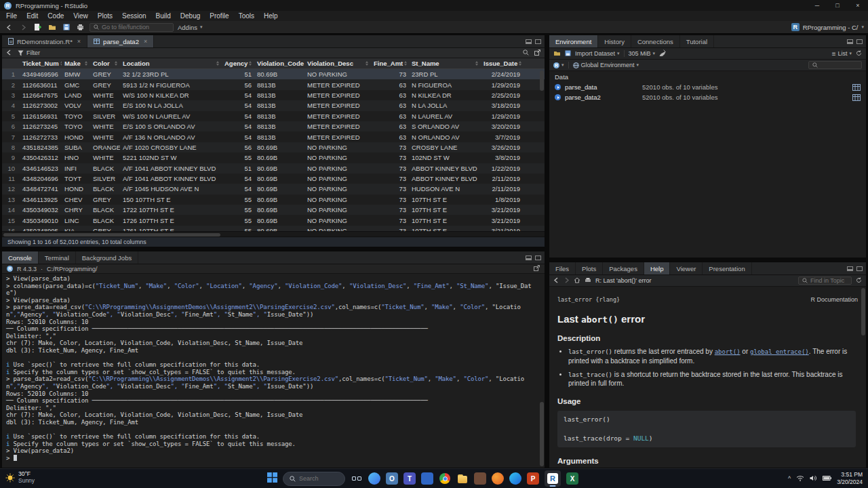  I want to click on rstudio-icon: R, so click(553, 479).